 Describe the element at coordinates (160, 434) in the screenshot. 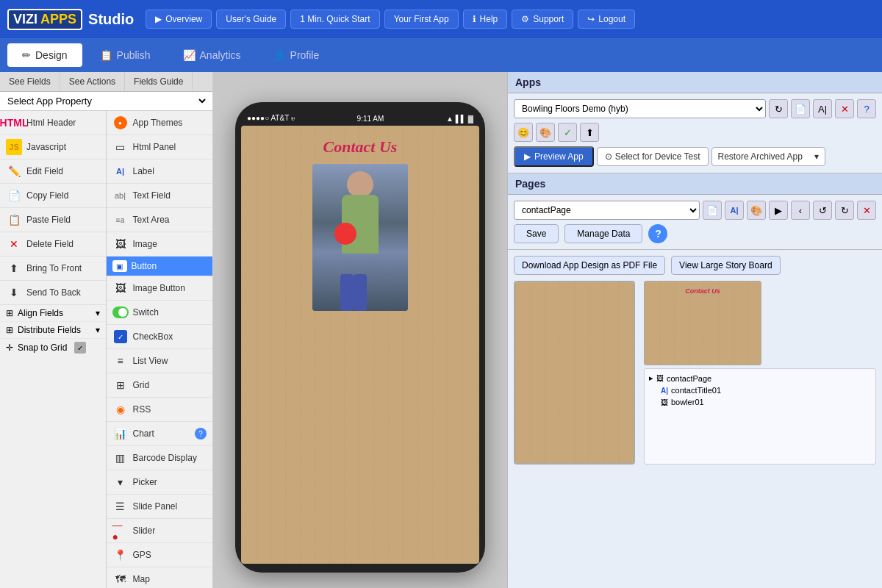

I see `tool-chart: 📊 Chart ?` at that location.